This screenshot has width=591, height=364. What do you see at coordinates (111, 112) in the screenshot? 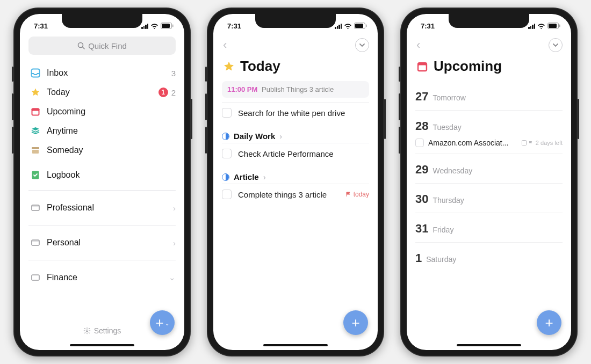
I see `sidebar-item-label: Upcoming` at bounding box center [111, 112].